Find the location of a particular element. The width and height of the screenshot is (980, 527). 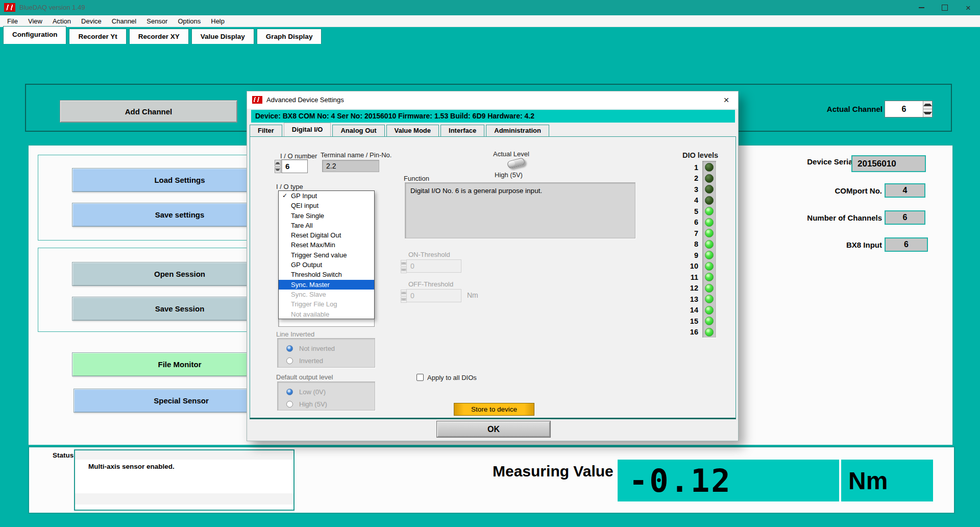

device-info-bar: Device: BX8 COM No: 4 Ser No: 20156010 F… is located at coordinates (493, 116).